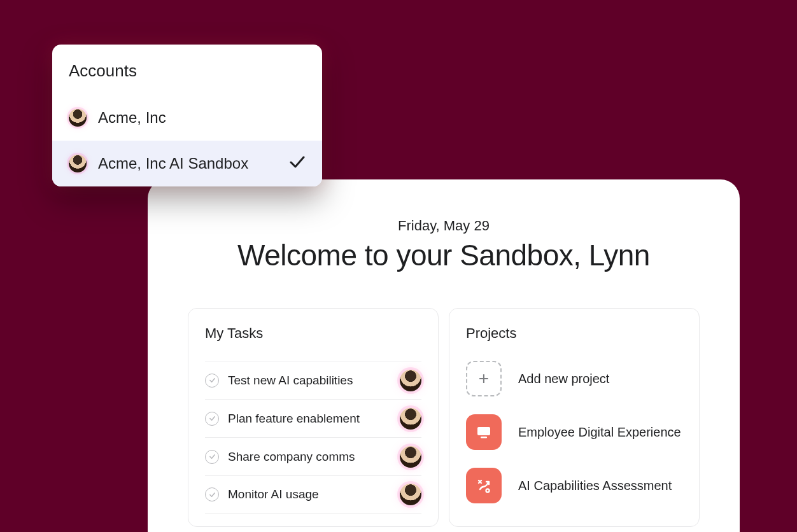 Image resolution: width=797 pixels, height=532 pixels. I want to click on task-label: Test new AI capabilities, so click(309, 381).